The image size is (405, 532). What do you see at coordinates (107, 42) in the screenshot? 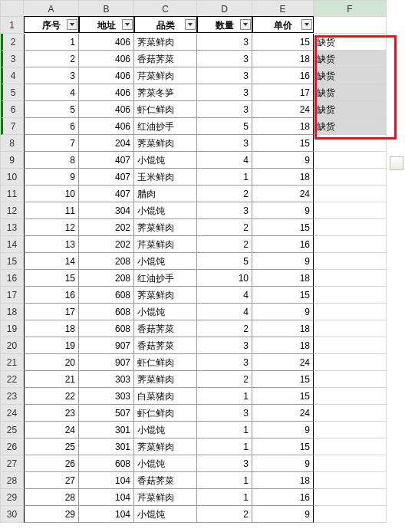
I see `cell-b2: 406` at bounding box center [107, 42].